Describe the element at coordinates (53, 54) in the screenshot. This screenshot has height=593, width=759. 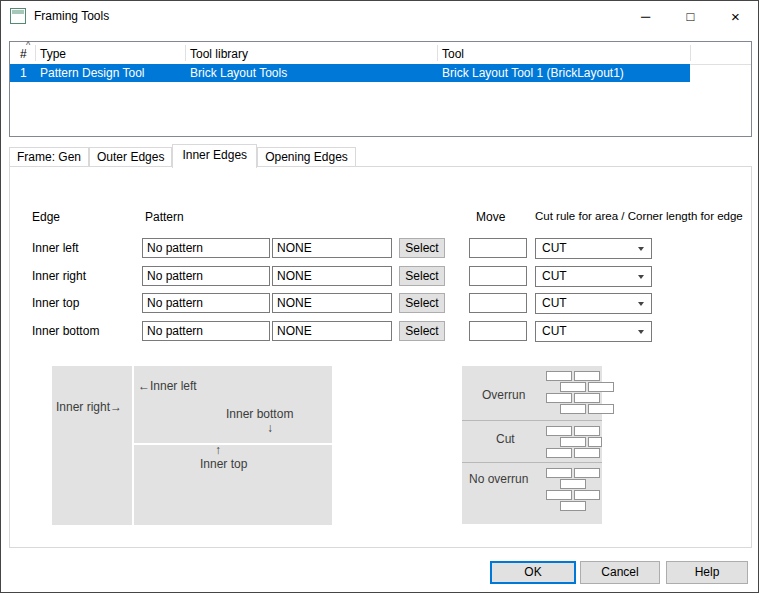
I see `column-header-type: Type` at that location.